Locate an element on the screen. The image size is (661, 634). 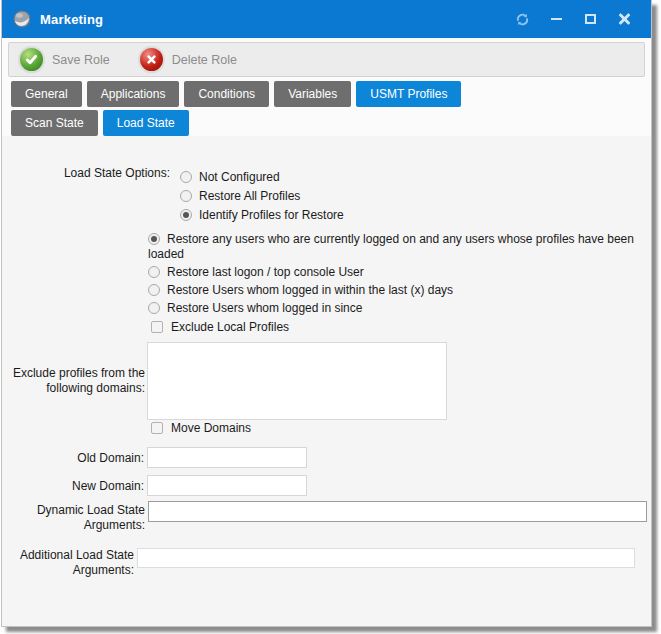
dynamic-load-state-arguments-input is located at coordinates (398, 512).